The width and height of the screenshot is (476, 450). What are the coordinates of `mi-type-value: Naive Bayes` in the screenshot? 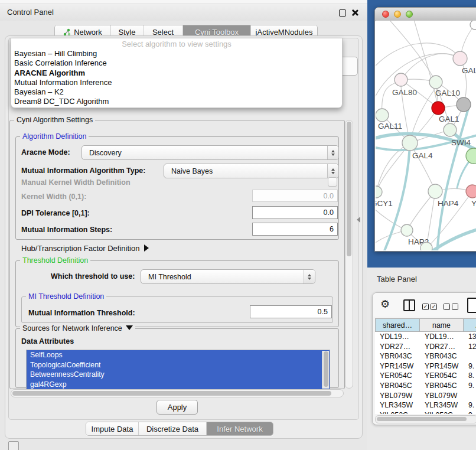 It's located at (246, 171).